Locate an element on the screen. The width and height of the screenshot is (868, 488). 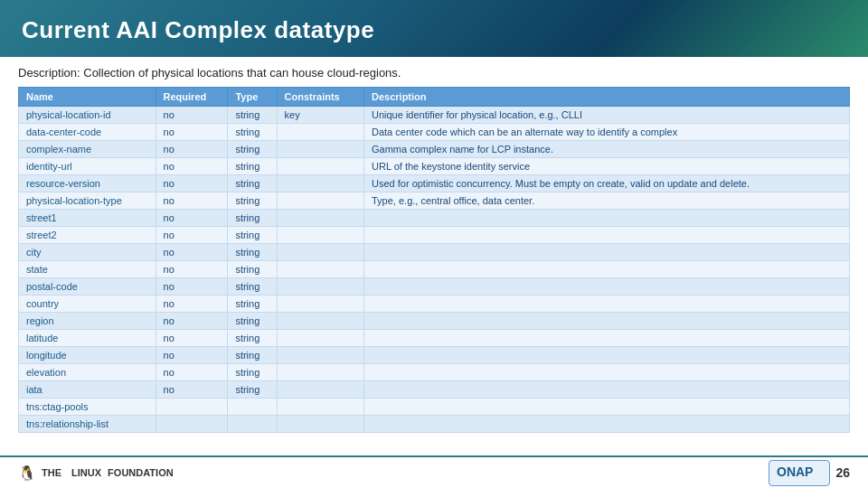
table-row: street1nostring is located at coordinates (434, 219).